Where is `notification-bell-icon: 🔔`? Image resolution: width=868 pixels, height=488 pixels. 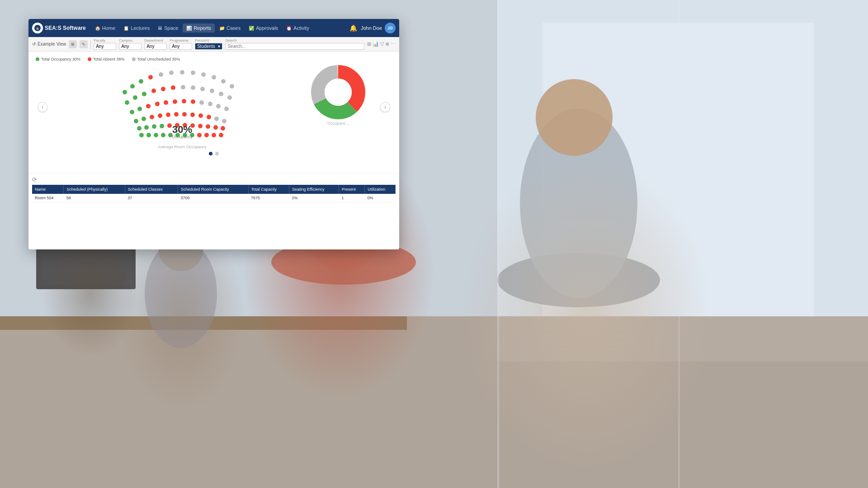 notification-bell-icon: 🔔 is located at coordinates (354, 28).